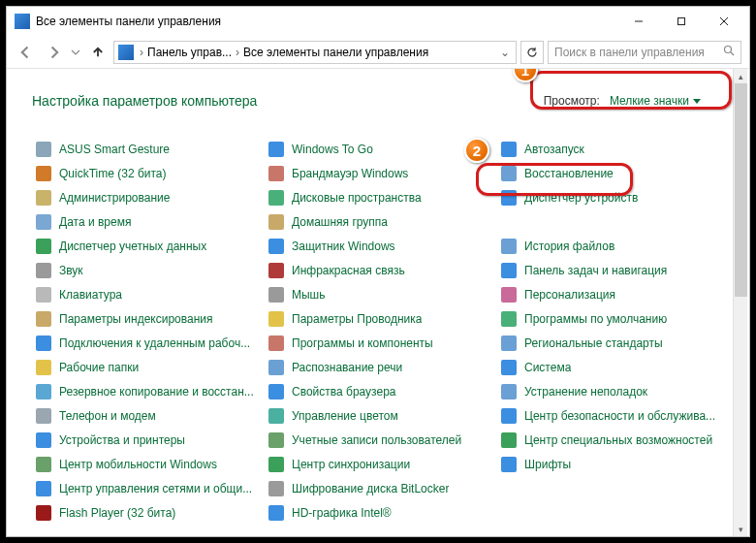 The width and height of the screenshot is (756, 543). Describe the element at coordinates (76, 52) in the screenshot. I see `nav-recent-button` at that location.